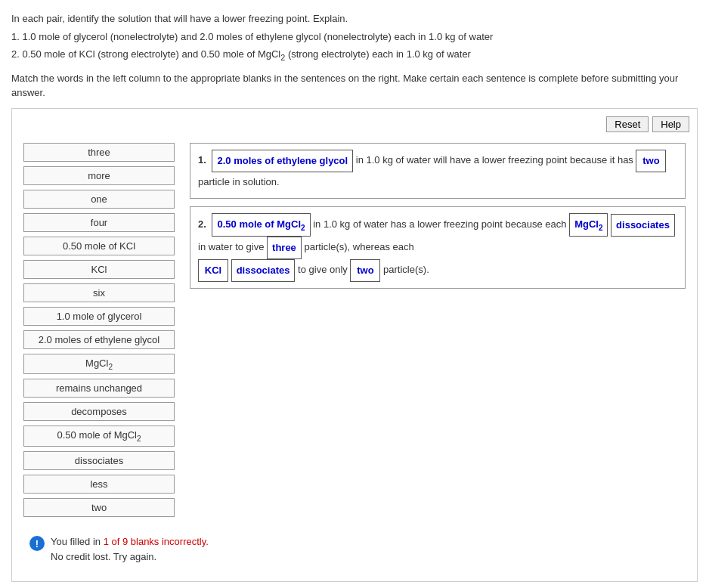 The width and height of the screenshot is (709, 588). What do you see at coordinates (203, 224) in the screenshot?
I see `sentence-2-number: 2.` at bounding box center [203, 224].